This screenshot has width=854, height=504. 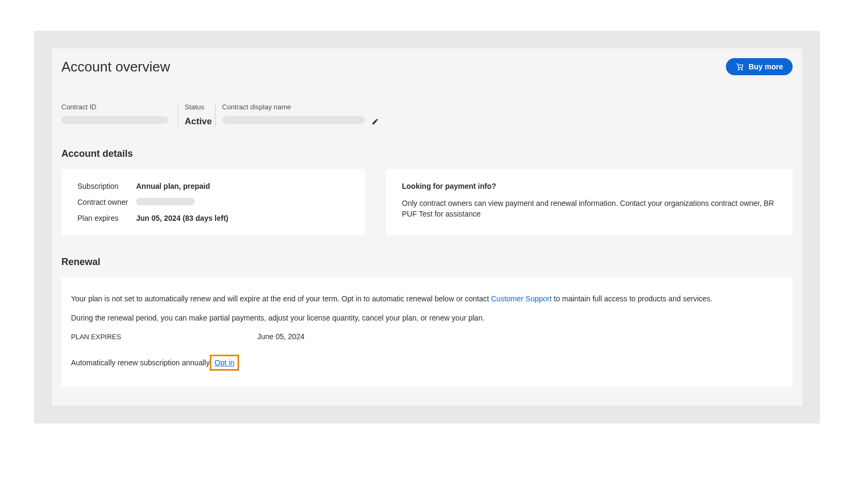 I want to click on contract-owner-label: Contract owner, so click(x=107, y=202).